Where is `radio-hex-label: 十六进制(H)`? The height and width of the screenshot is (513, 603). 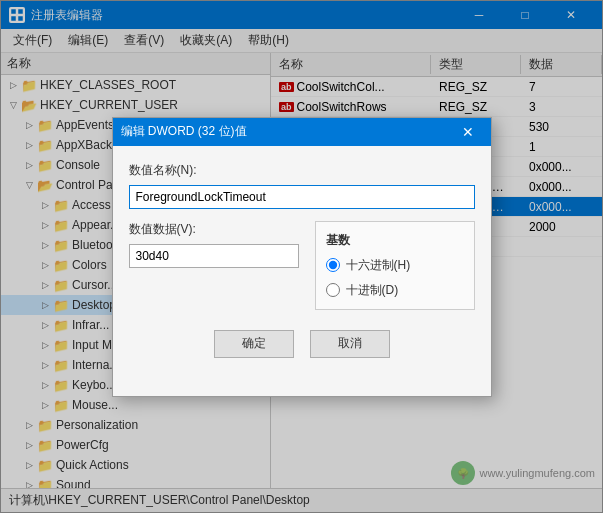 radio-hex-label: 十六进制(H) is located at coordinates (378, 266).